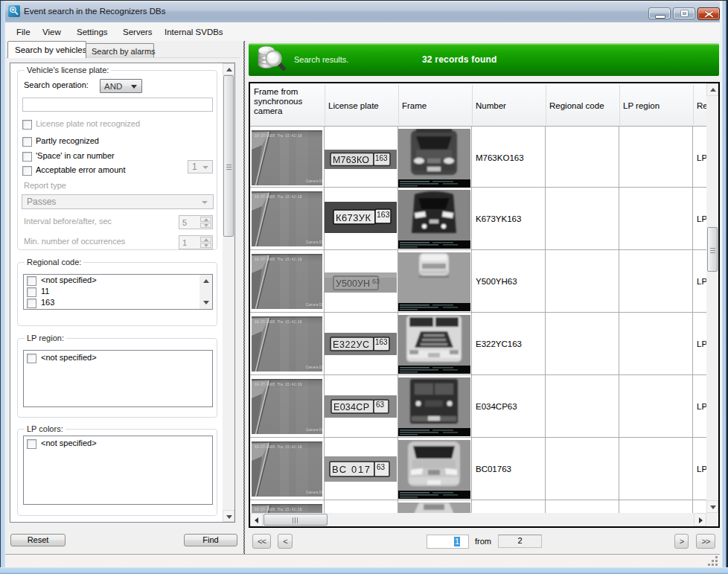 The width and height of the screenshot is (728, 574). What do you see at coordinates (351, 407) in the screenshot?
I see `svg-text: Е034СР` at bounding box center [351, 407].